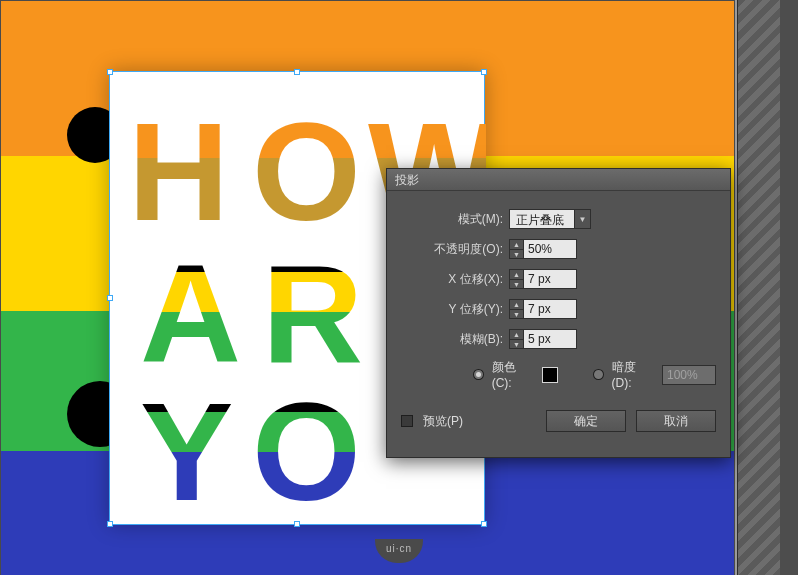 The image size is (798, 575). I want to click on darkness-radio, so click(598, 374).